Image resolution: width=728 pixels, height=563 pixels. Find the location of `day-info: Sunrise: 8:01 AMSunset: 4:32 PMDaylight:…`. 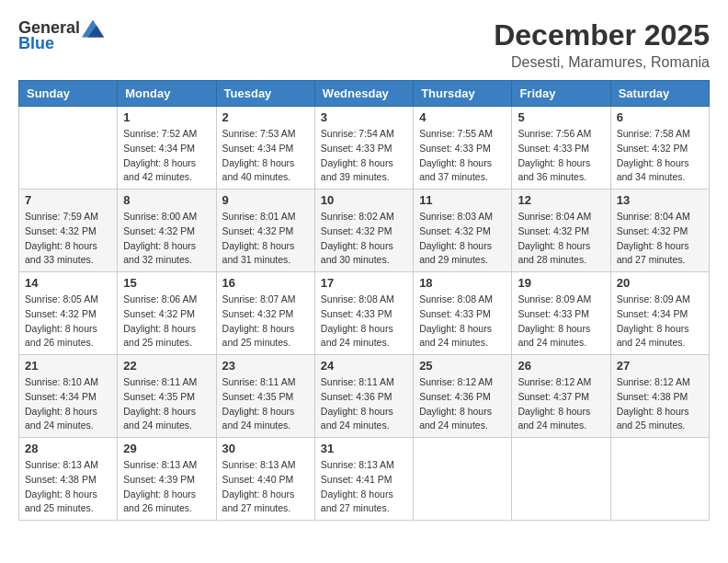

day-info: Sunrise: 8:01 AMSunset: 4:32 PMDaylight:… is located at coordinates (266, 239).